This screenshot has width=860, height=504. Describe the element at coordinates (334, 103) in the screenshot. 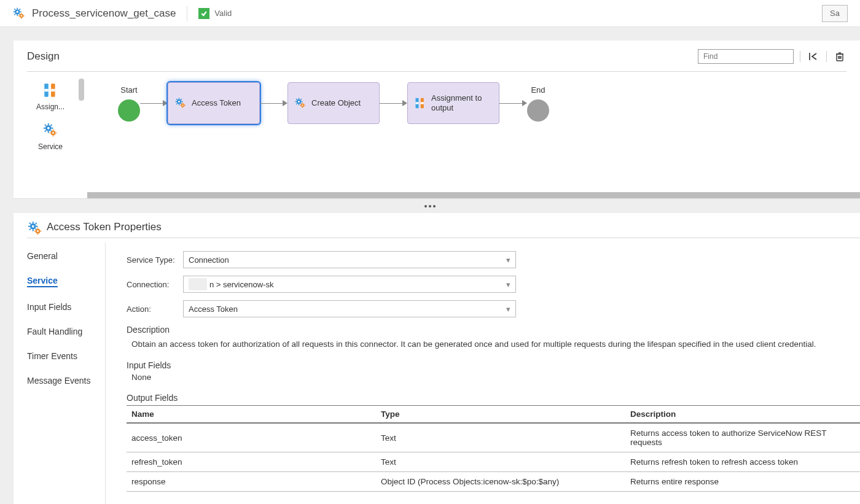

I see `task-create-object: Create Object` at that location.